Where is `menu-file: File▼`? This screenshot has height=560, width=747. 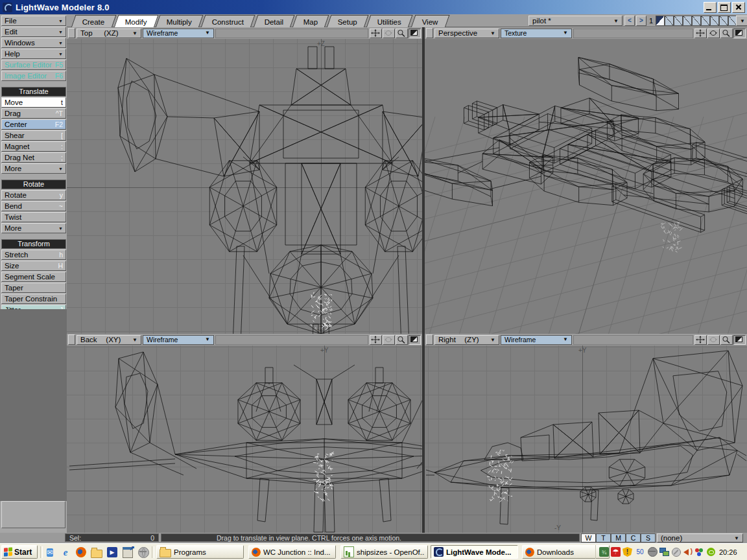
menu-file: File▼ is located at coordinates (34, 21).